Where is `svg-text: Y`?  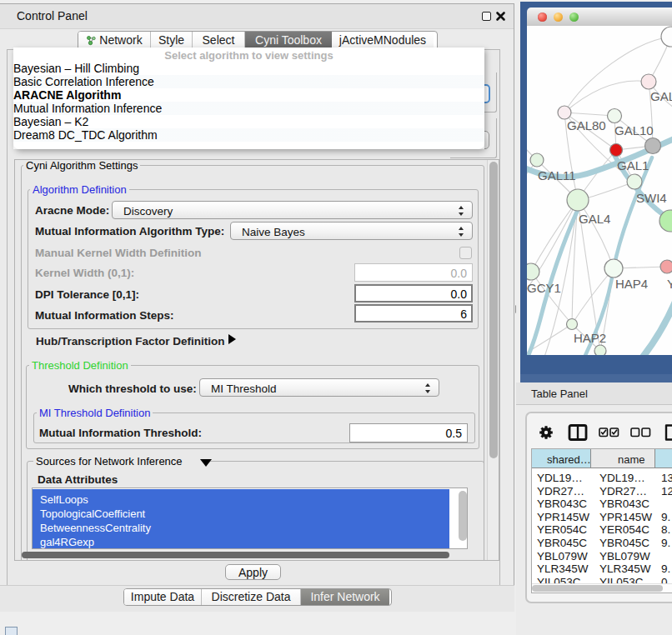
svg-text: Y is located at coordinates (669, 283).